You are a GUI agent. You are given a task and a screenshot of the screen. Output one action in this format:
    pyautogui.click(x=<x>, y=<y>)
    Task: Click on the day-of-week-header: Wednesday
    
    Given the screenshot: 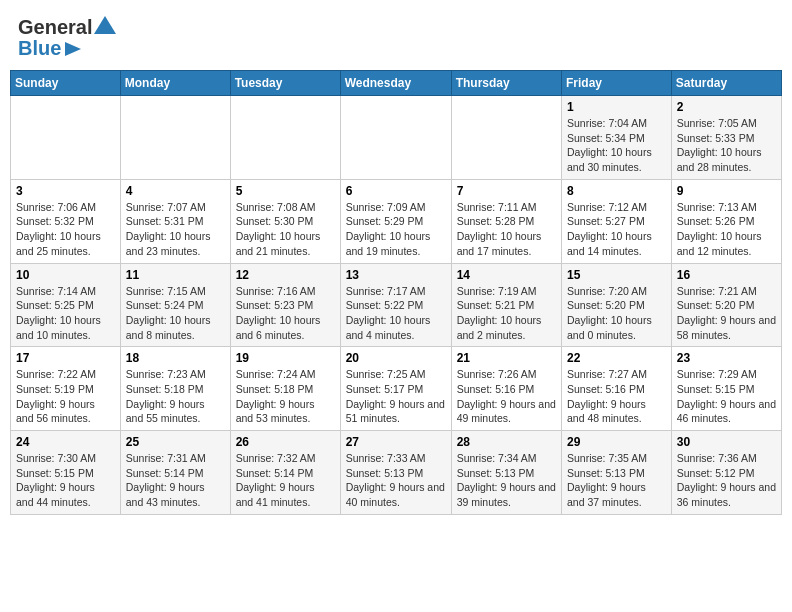 What is the action you would take?
    pyautogui.click(x=396, y=84)
    